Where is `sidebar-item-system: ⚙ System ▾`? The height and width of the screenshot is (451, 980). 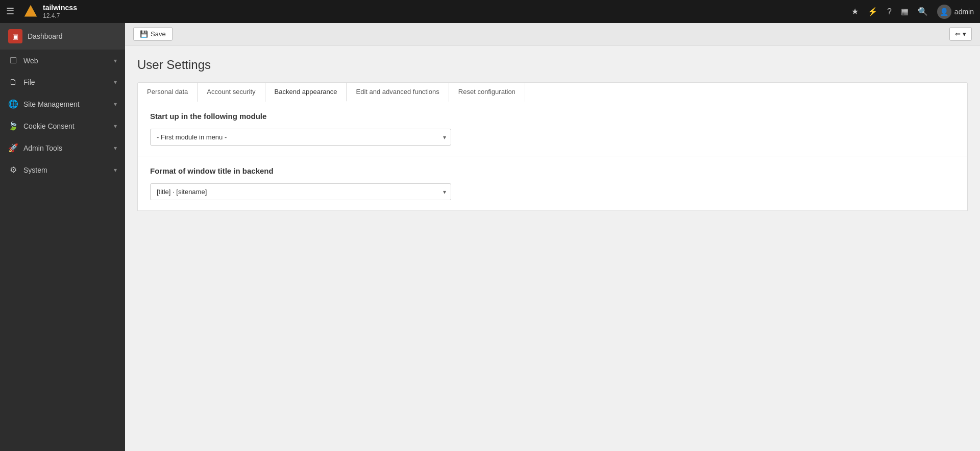 sidebar-item-system: ⚙ System ▾ is located at coordinates (62, 170).